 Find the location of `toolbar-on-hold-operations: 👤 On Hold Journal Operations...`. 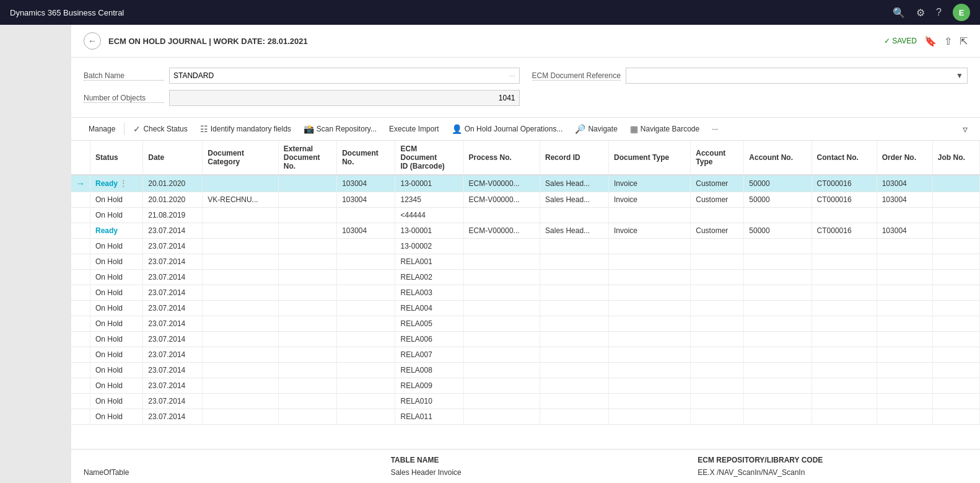

toolbar-on-hold-operations: 👤 On Hold Journal Operations... is located at coordinates (507, 129).